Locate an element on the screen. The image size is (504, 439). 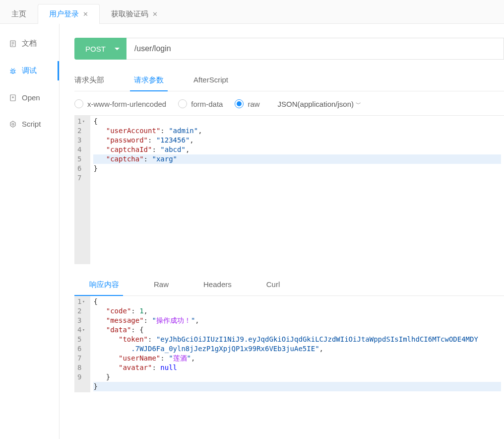
radio-urlencoded: x-www-form-urlencoded is located at coordinates (120, 104).